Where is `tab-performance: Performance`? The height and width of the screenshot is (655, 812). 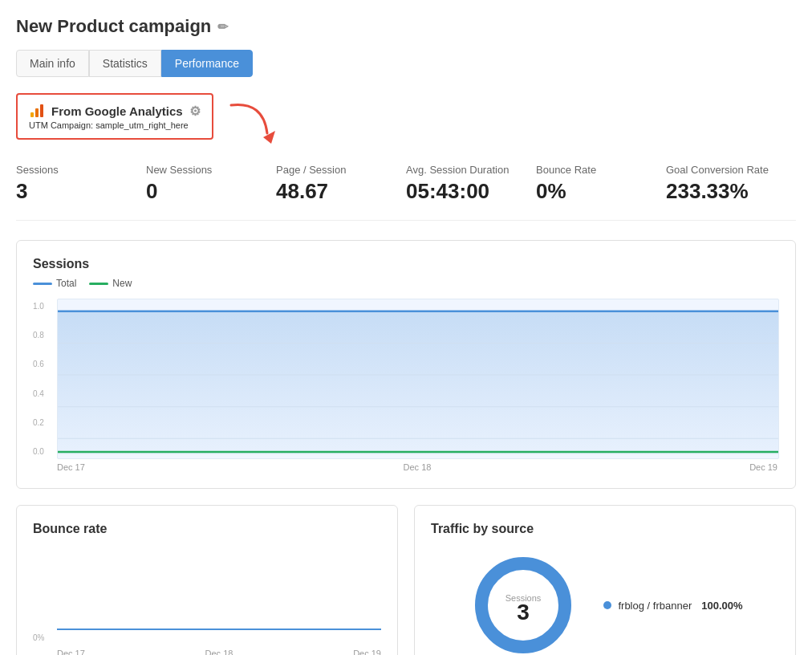 tab-performance: Performance is located at coordinates (207, 63).